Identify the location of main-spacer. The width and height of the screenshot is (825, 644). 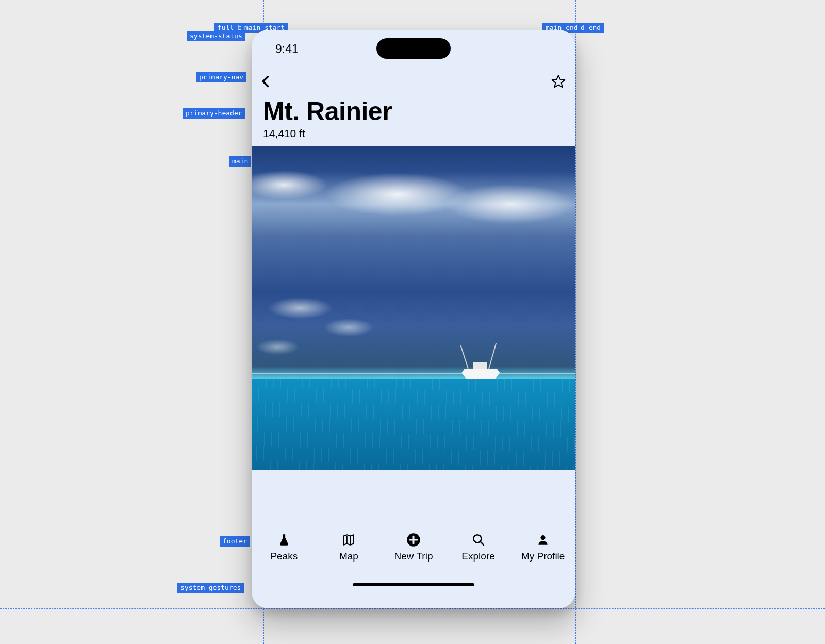
(414, 499).